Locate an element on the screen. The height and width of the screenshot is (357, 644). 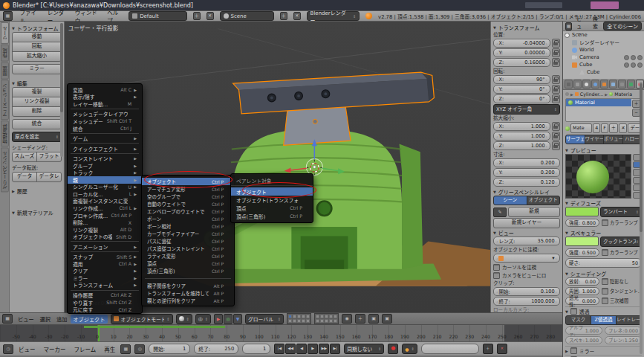
new-material-section-header: ▼ 新規マテリアル is located at coordinates (37, 213).